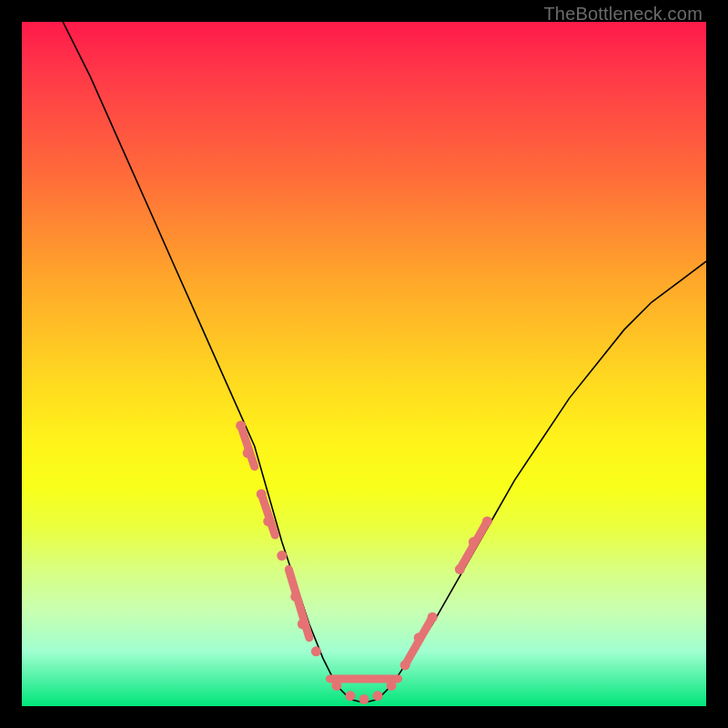  What do you see at coordinates (364, 562) in the screenshot?
I see `marker-dots` at bounding box center [364, 562].